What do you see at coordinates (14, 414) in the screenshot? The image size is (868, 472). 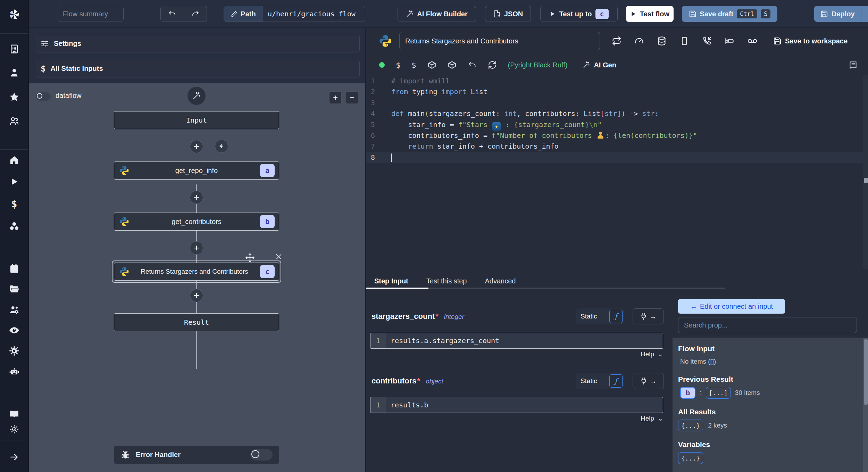 I see `sidebar-item-docs` at bounding box center [14, 414].